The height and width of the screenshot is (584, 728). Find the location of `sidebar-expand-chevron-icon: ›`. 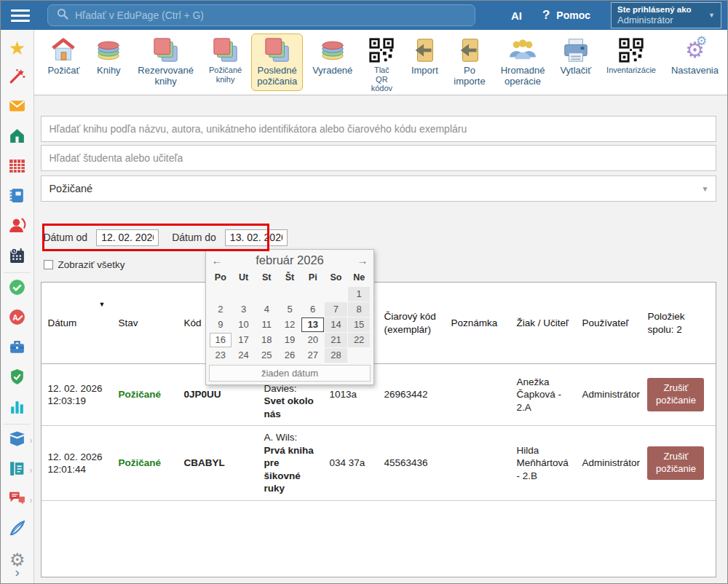

sidebar-expand-chevron-icon: › is located at coordinates (17, 572).